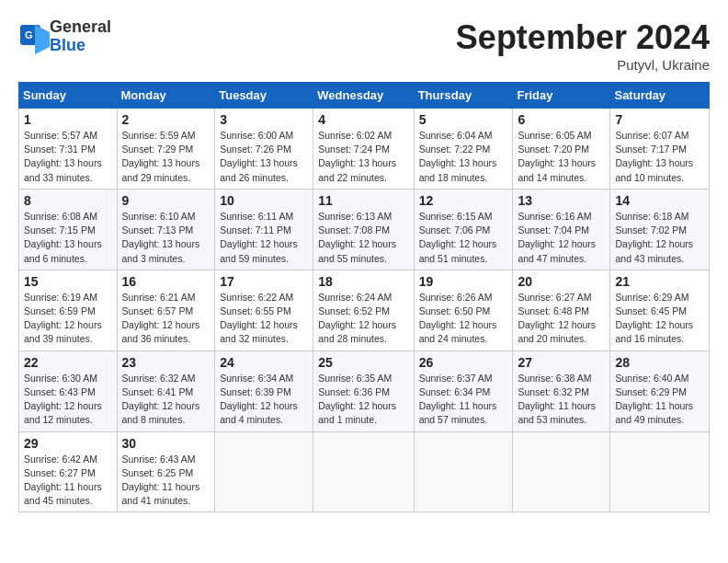 The image size is (728, 563). Describe the element at coordinates (68, 201) in the screenshot. I see `day-number: 8` at that location.